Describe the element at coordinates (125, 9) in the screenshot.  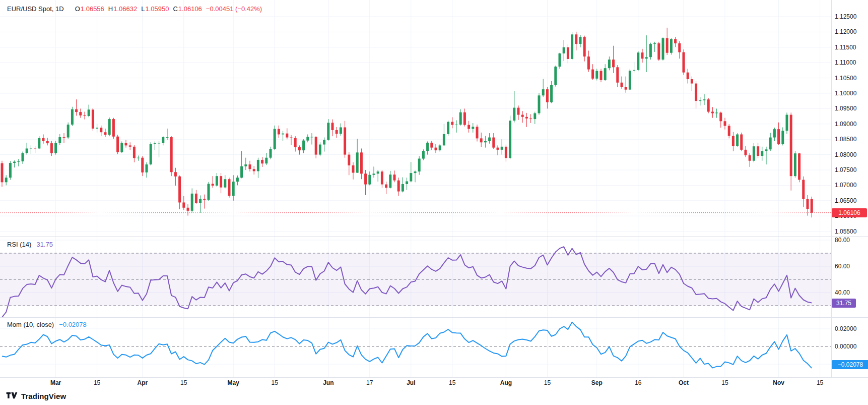
I see `high-value: 1.06632` at that location.